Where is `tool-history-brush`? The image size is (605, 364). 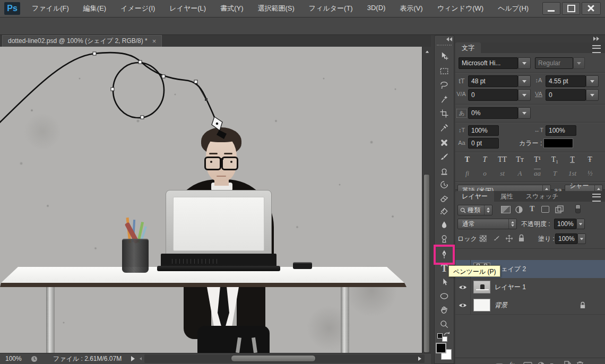
tool-history-brush is located at coordinates (444, 185).